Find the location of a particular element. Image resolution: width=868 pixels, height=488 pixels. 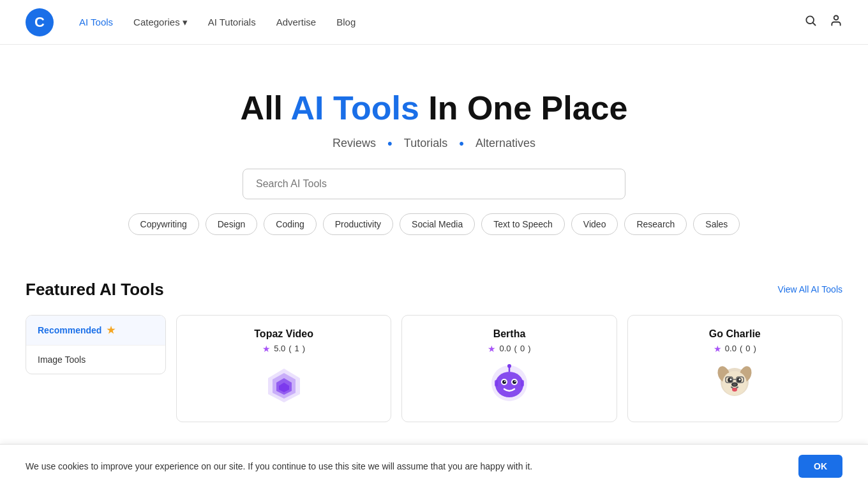

subtitle-alternatives: Alternatives is located at coordinates (505, 143).